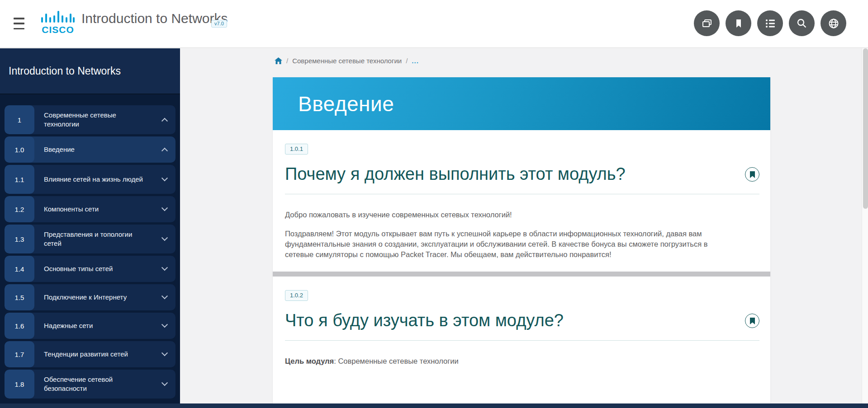 This screenshot has height=408, width=868. What do you see at coordinates (833, 23) in the screenshot?
I see `globe-icon` at bounding box center [833, 23].